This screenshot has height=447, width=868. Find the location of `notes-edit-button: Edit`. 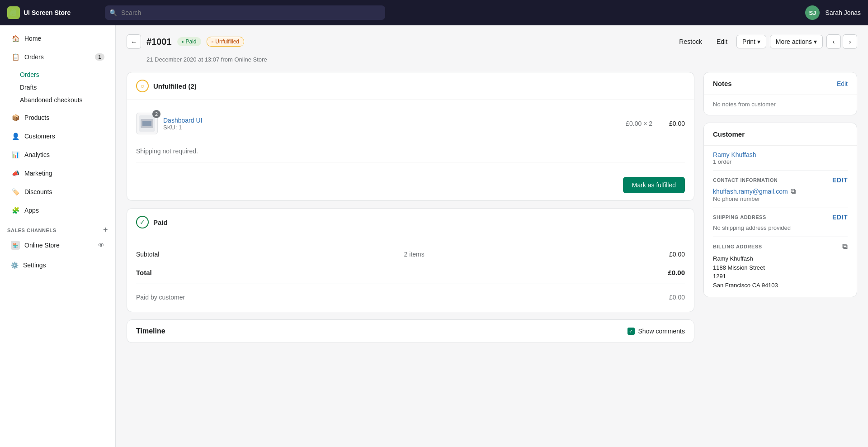

notes-edit-button: Edit is located at coordinates (842, 84).